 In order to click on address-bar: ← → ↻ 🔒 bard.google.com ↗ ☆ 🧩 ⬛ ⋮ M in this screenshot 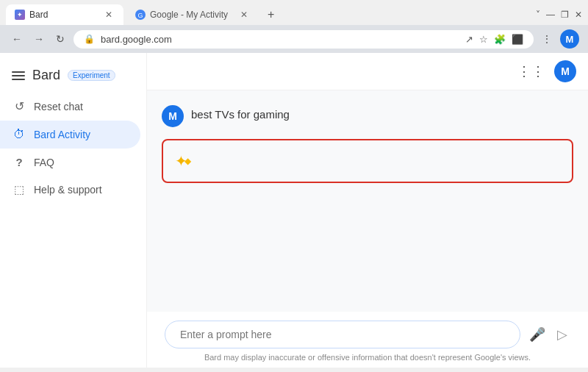, I will do `click(294, 39)`.